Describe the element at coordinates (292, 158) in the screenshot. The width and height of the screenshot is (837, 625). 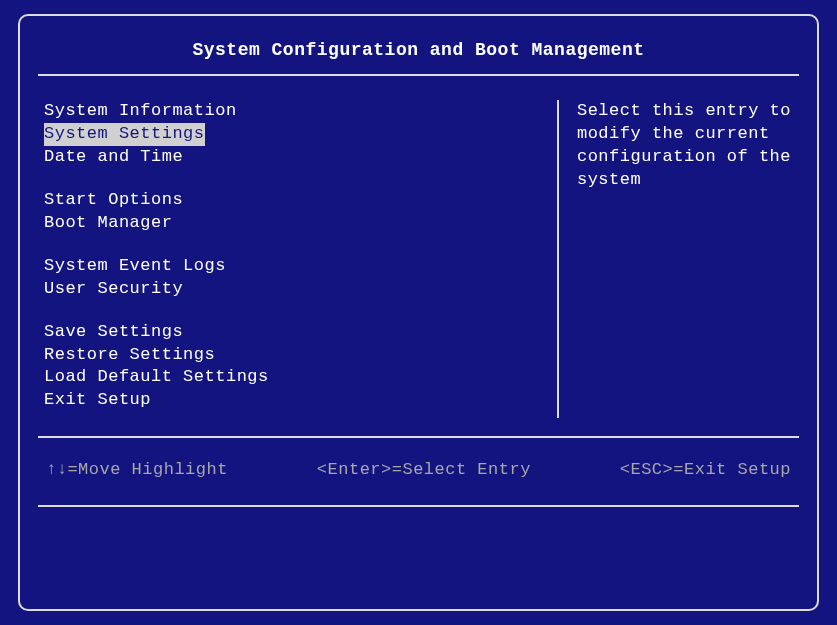
I see `menu-item-date-and-time: Date and Time` at that location.